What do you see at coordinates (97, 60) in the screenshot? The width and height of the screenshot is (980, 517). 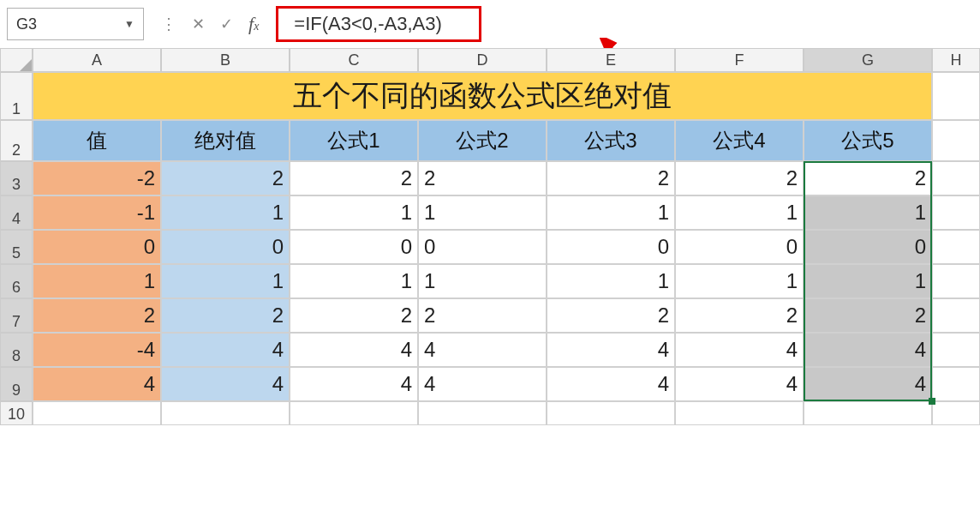 I see `col-header-A: A` at bounding box center [97, 60].